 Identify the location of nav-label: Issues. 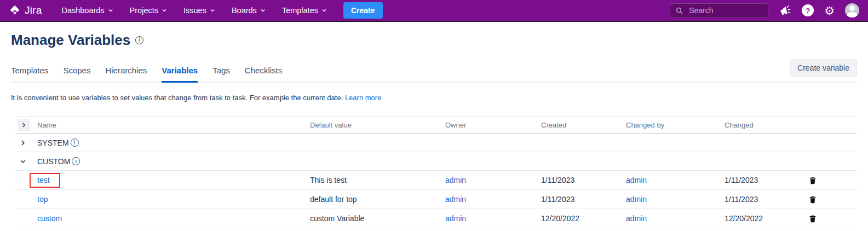
(195, 10).